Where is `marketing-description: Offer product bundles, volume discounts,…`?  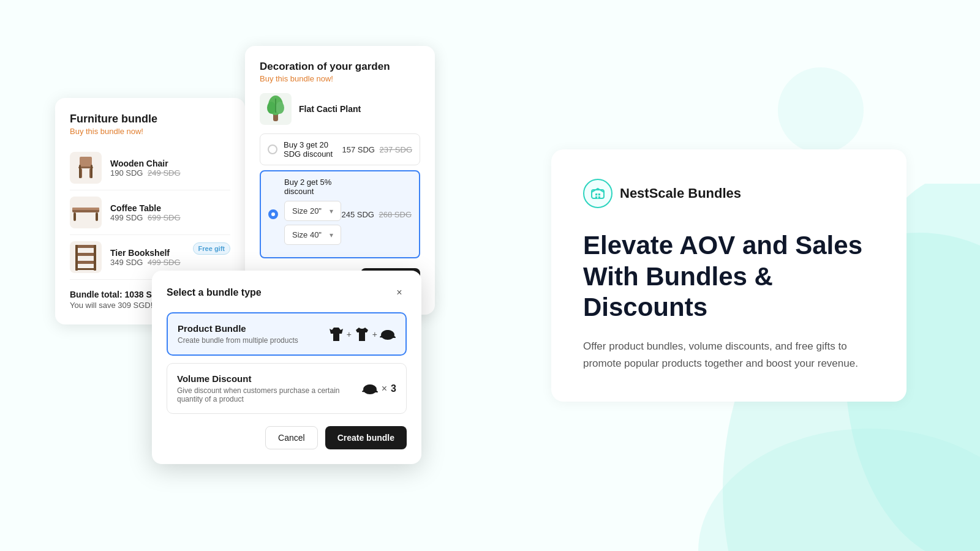 marketing-description: Offer product bundles, volume discounts,… is located at coordinates (729, 355).